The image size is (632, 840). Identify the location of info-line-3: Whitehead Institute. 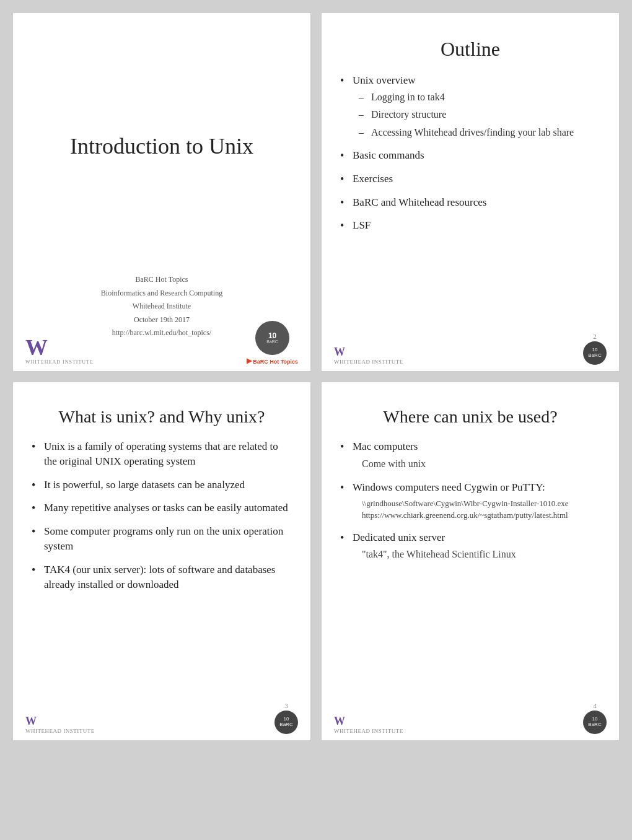
(162, 307).